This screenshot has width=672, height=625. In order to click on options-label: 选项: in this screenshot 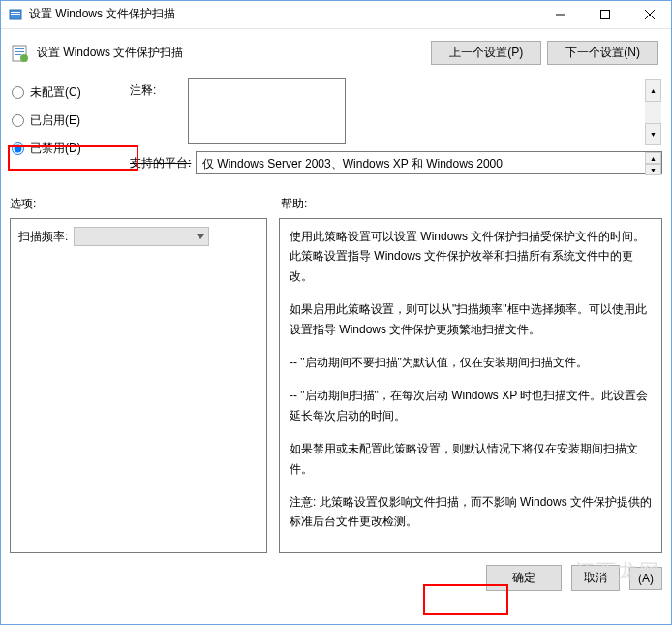, I will do `click(145, 203)`.